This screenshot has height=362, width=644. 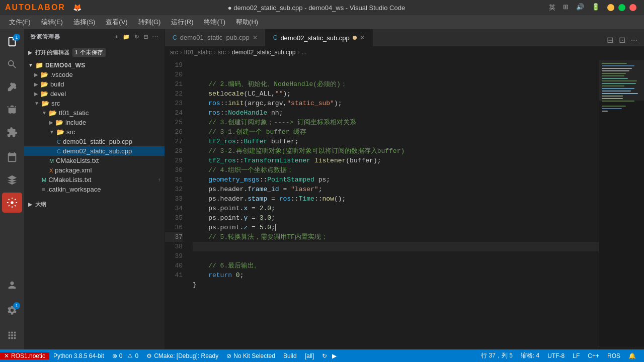 I want to click on file-label: package.xml, so click(x=73, y=170).